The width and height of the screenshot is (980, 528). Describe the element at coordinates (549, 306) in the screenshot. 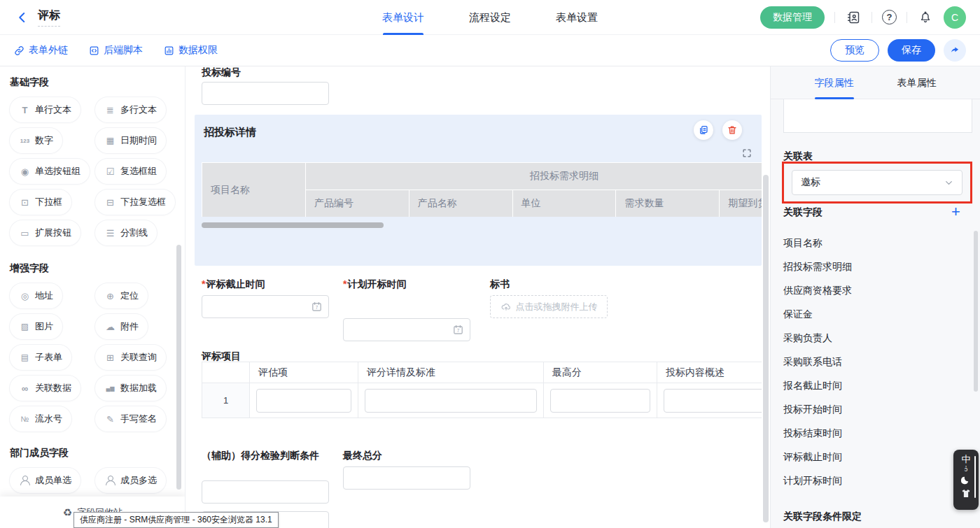

I see `upload-dropzone: 点击或拖拽附件上传` at that location.